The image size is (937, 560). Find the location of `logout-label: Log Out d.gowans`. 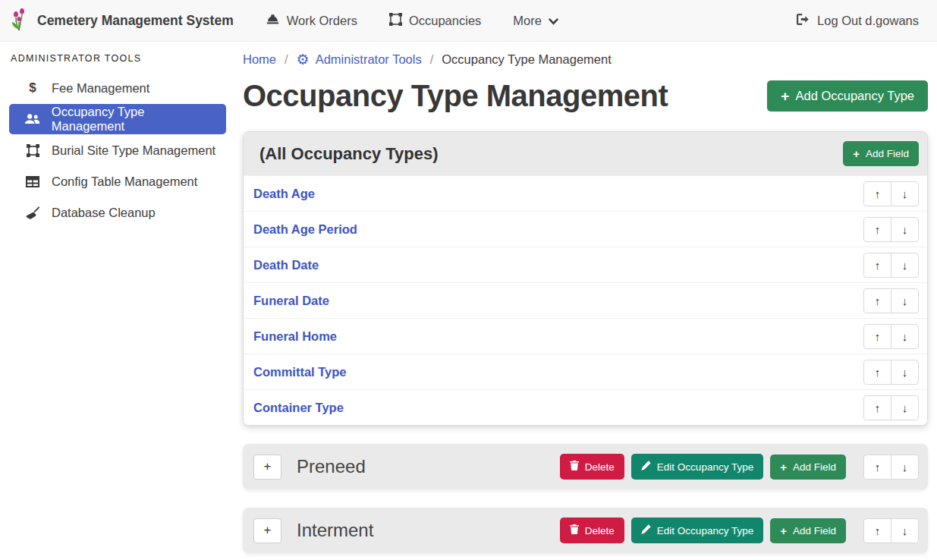

logout-label: Log Out d.gowans is located at coordinates (868, 21).